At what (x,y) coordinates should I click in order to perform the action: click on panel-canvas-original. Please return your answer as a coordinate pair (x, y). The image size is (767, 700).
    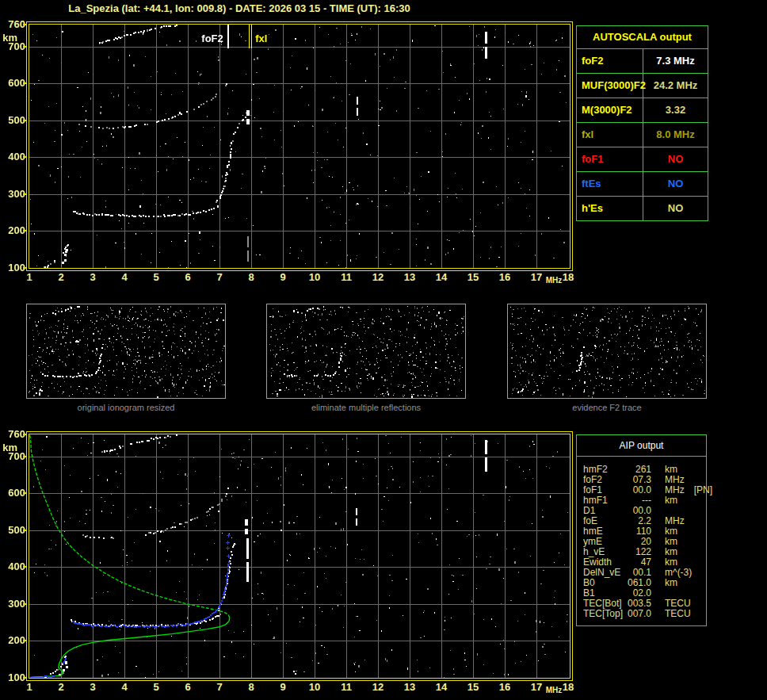
    Looking at the image, I should click on (126, 351).